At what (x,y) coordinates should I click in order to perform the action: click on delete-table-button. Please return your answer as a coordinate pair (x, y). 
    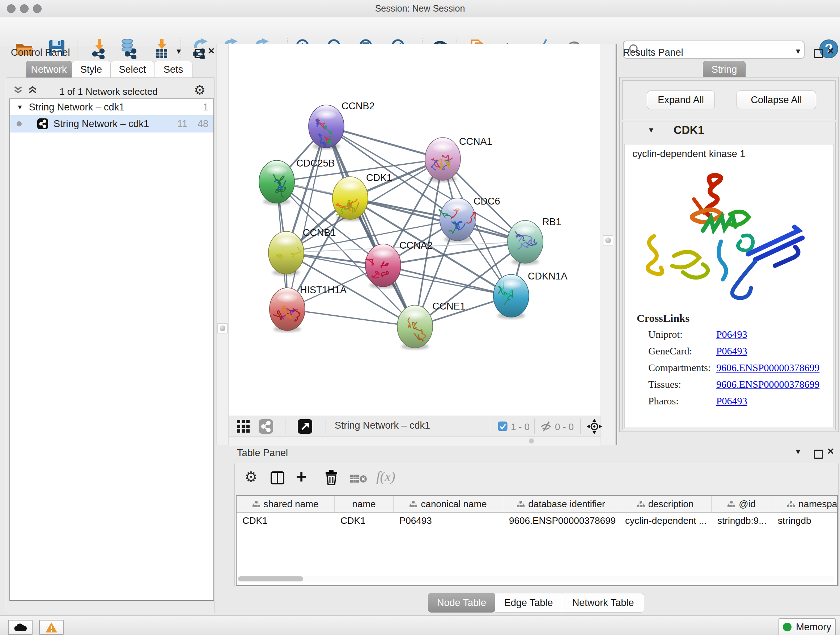
    Looking at the image, I should click on (359, 480).